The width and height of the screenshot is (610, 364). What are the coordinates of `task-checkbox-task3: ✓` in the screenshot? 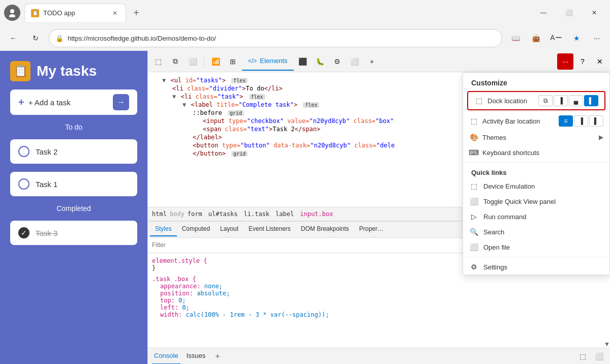 It's located at (24, 233).